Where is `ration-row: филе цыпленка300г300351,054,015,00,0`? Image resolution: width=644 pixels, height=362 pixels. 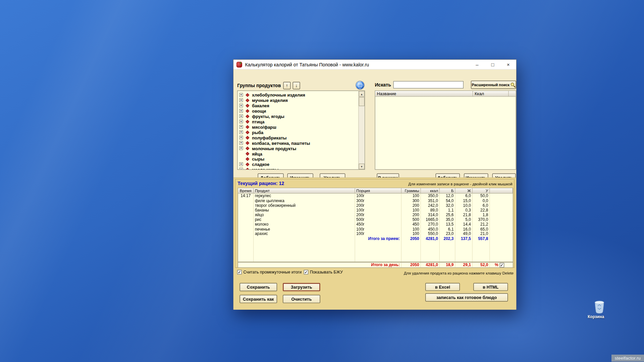 ration-row: филе цыпленка300г300351,054,015,00,0 is located at coordinates (376, 200).